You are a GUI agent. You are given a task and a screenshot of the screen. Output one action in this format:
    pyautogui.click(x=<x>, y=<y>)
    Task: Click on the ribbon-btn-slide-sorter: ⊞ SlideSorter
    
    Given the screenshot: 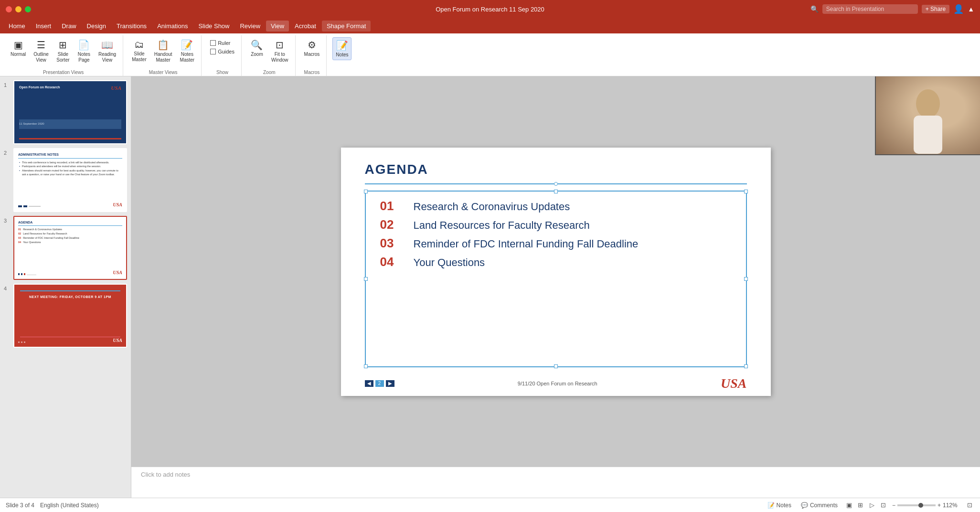 What is the action you would take?
    pyautogui.click(x=63, y=51)
    